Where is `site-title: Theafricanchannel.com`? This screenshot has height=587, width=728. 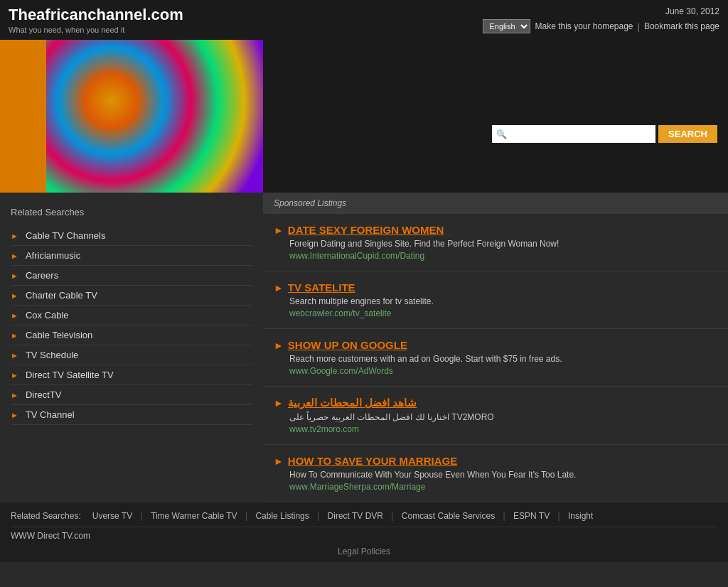 site-title: Theafricanchannel.com is located at coordinates (96, 15).